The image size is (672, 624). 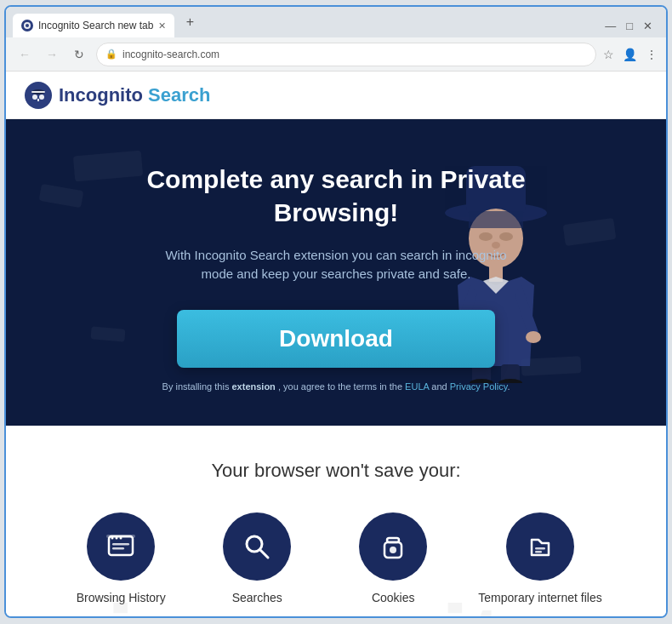 I want to click on browsing-history-label: Browsing History, so click(x=121, y=598).